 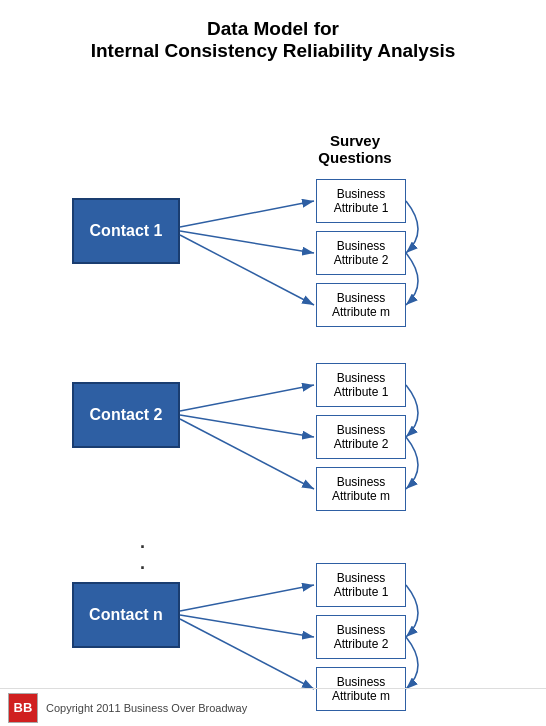 I want to click on title-area: Data Model for Internal Consistency Reli…, so click(x=273, y=36).